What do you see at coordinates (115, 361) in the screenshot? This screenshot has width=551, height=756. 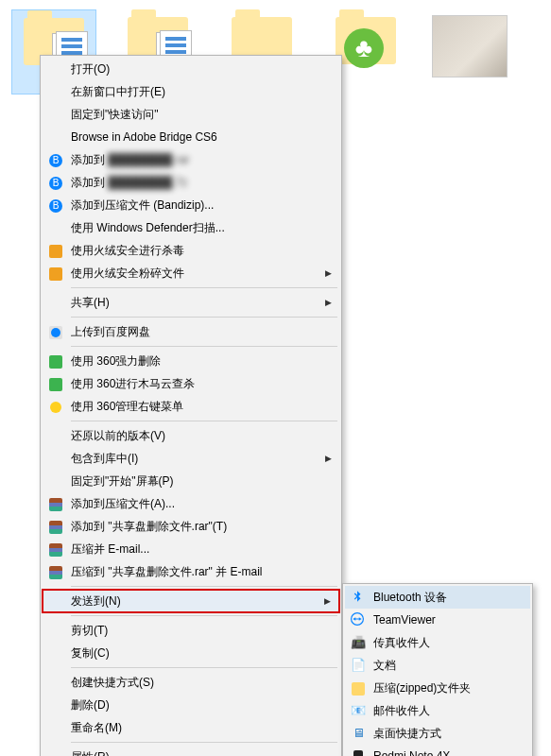 I see `menu-360-delete-label: 使用 360强力删除` at bounding box center [115, 361].